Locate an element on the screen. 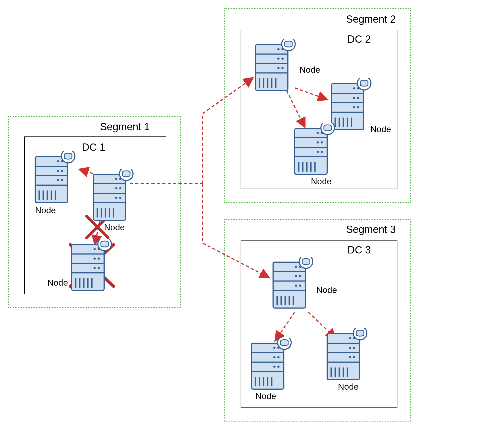 Image resolution: width=485 pixels, height=448 pixels. dc-1-label: DC 1 is located at coordinates (94, 148).